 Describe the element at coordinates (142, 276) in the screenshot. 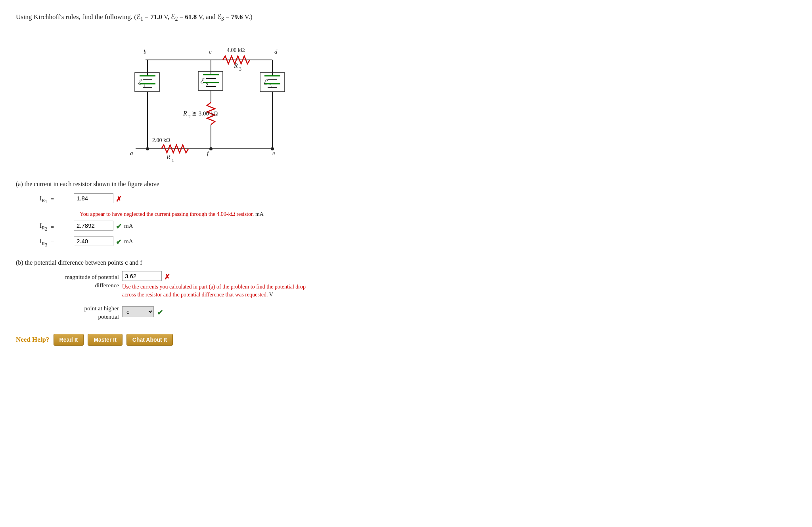

I see `magnitude-input: 3.62` at that location.